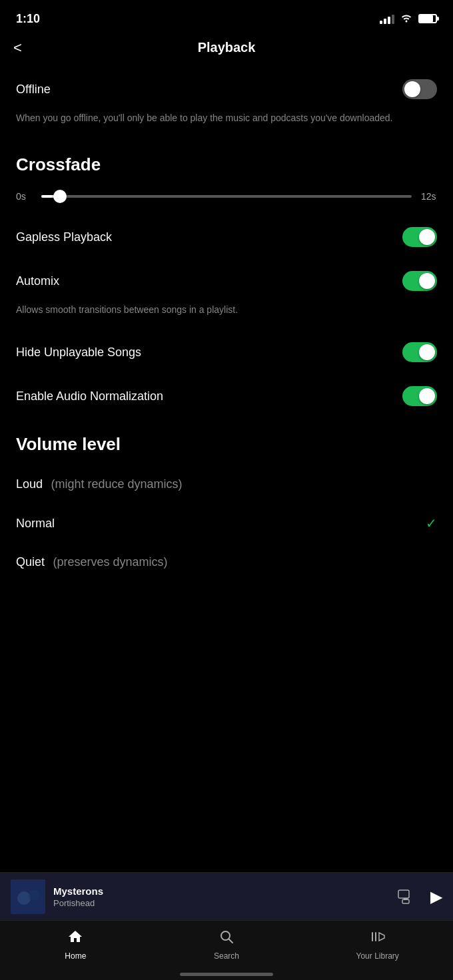  Describe the element at coordinates (29, 484) in the screenshot. I see `volume-loud-label: Loud` at that location.